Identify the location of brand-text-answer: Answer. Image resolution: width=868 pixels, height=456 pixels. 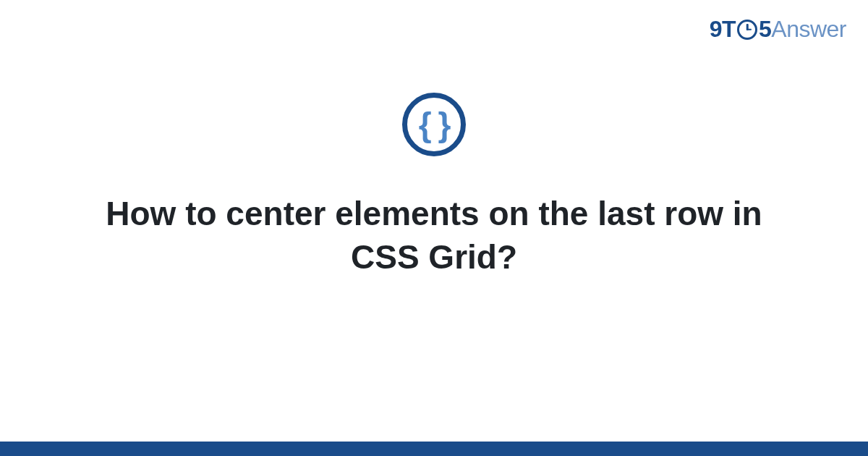
(809, 29).